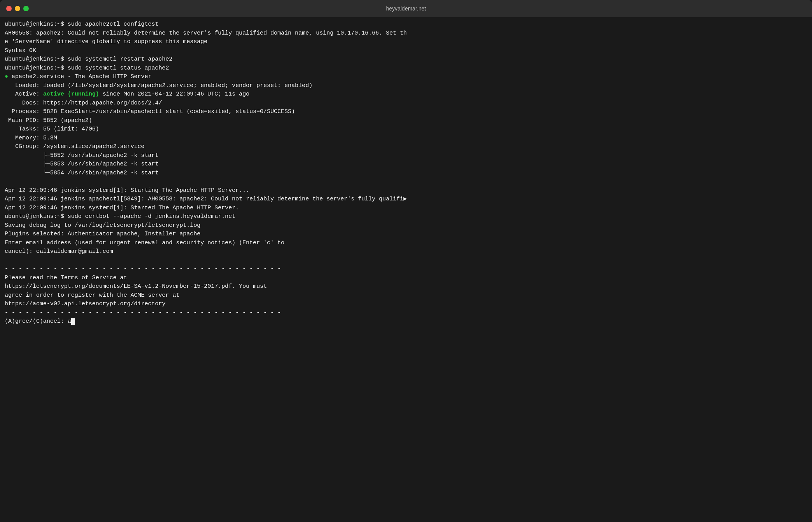 The height and width of the screenshot is (522, 812). Describe the element at coordinates (406, 235) in the screenshot. I see `terminal-line: Plugins selected: Authenticator apache, …` at that location.